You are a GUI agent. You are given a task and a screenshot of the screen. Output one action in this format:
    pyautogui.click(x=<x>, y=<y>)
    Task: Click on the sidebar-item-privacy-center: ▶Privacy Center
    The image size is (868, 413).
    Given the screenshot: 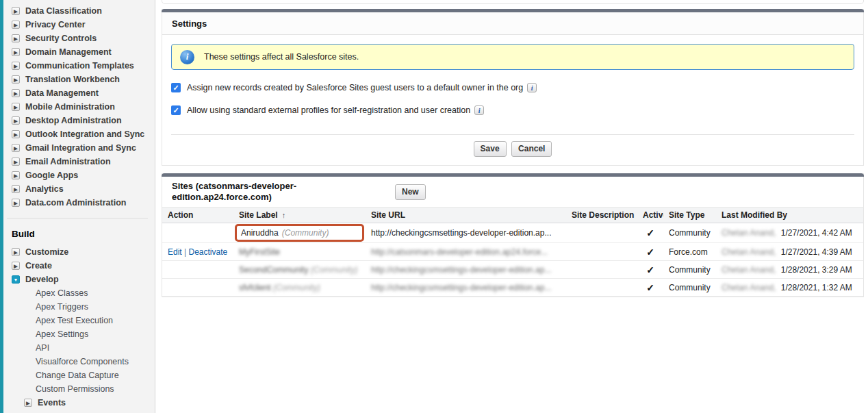 What is the action you would take?
    pyautogui.click(x=77, y=25)
    